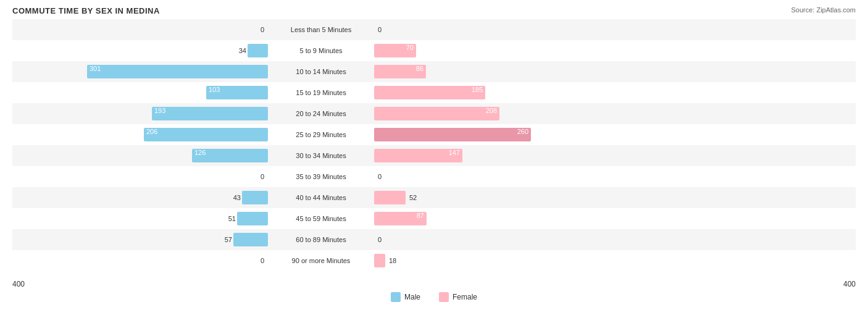  Describe the element at coordinates (500, 219) in the screenshot. I see `right-section: 87` at that location.